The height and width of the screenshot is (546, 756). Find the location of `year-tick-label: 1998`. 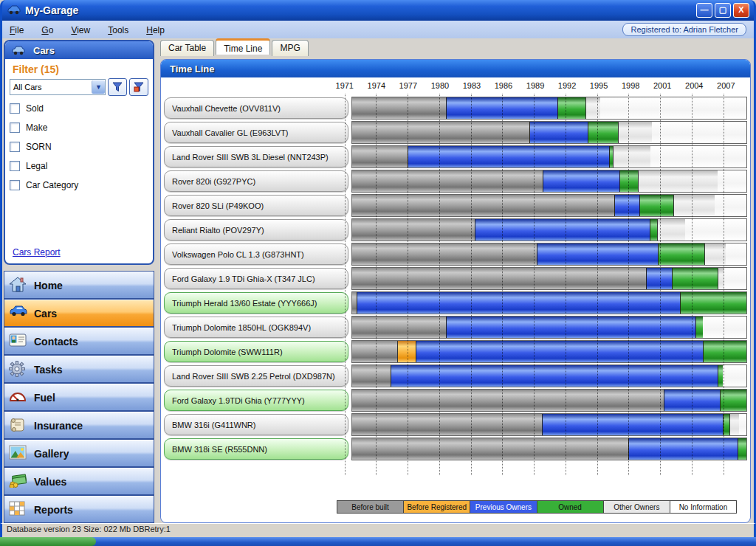

year-tick-label: 1998 is located at coordinates (630, 86).